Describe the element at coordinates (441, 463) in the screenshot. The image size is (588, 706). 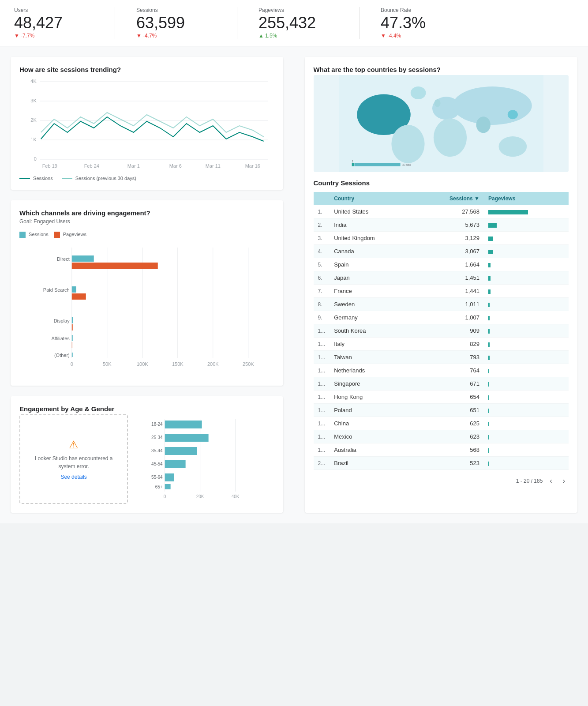
I see `table-row: 2... Brazil 523` at that location.